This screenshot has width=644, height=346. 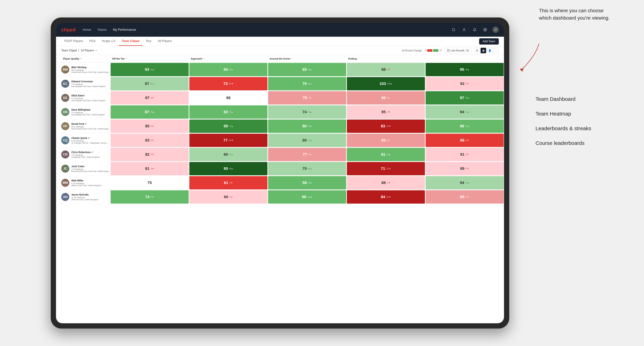 What do you see at coordinates (458, 50) in the screenshot?
I see `last-rounds-label: Last Rounds:` at bounding box center [458, 50].